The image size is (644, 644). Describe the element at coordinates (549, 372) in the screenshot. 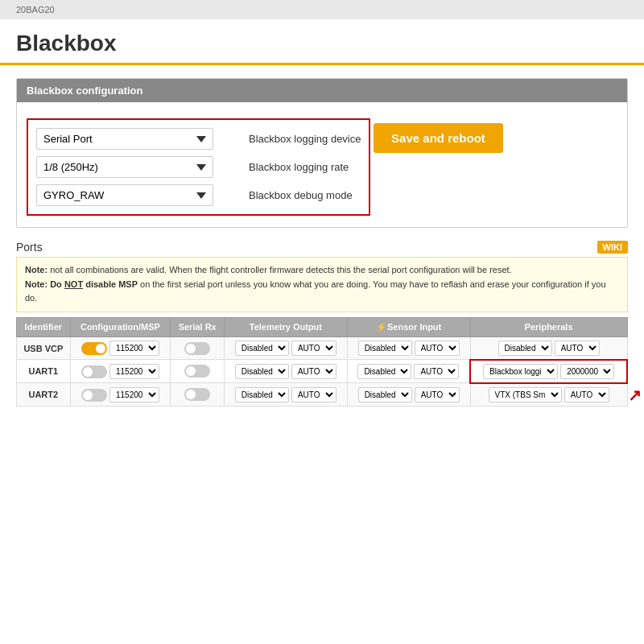

I see `row-peripheral-highlighted: Blackbox loggi 2000000` at that location.